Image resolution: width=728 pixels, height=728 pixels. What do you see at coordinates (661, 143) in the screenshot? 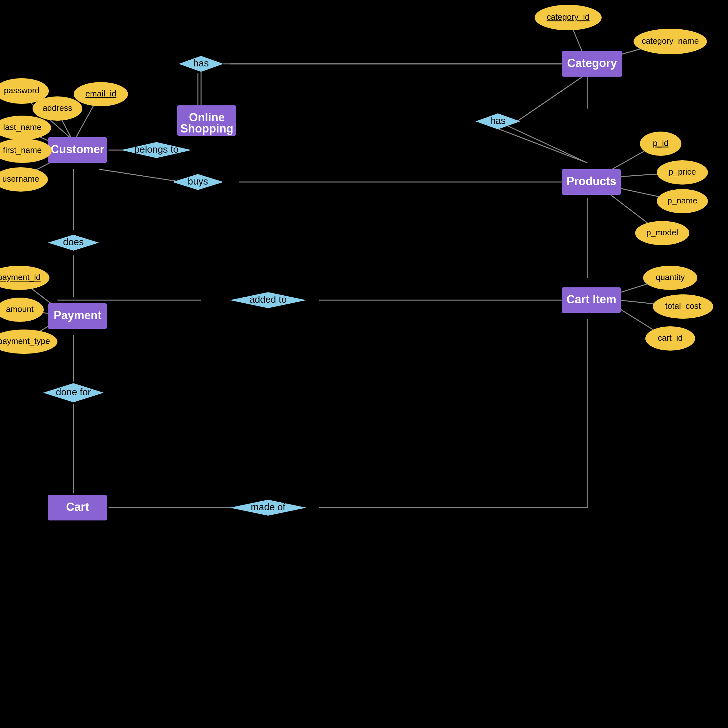
I see `attr-p-id-label: p_id` at bounding box center [661, 143].